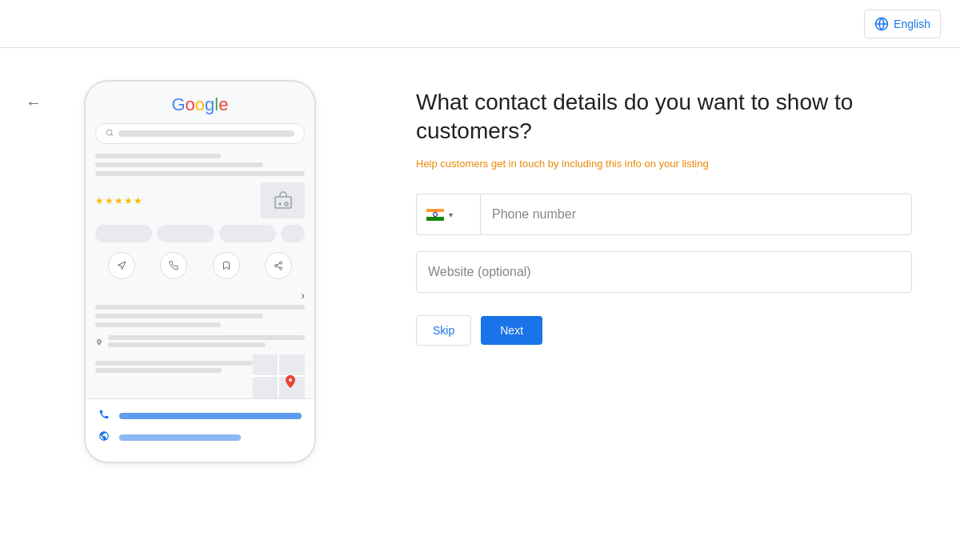 The image size is (960, 560). I want to click on mock-map-pin, so click(290, 382).